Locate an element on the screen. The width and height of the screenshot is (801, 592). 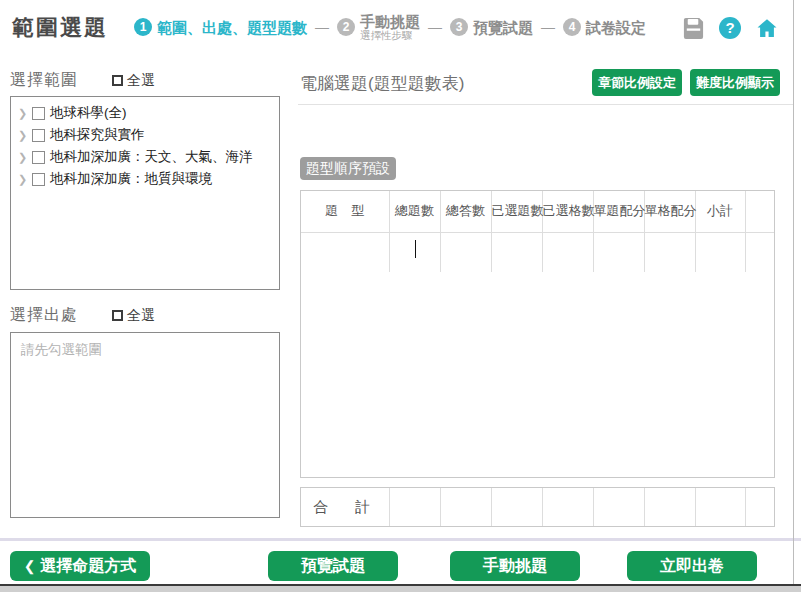
step-3-label: 預覽試題 is located at coordinates (503, 28).